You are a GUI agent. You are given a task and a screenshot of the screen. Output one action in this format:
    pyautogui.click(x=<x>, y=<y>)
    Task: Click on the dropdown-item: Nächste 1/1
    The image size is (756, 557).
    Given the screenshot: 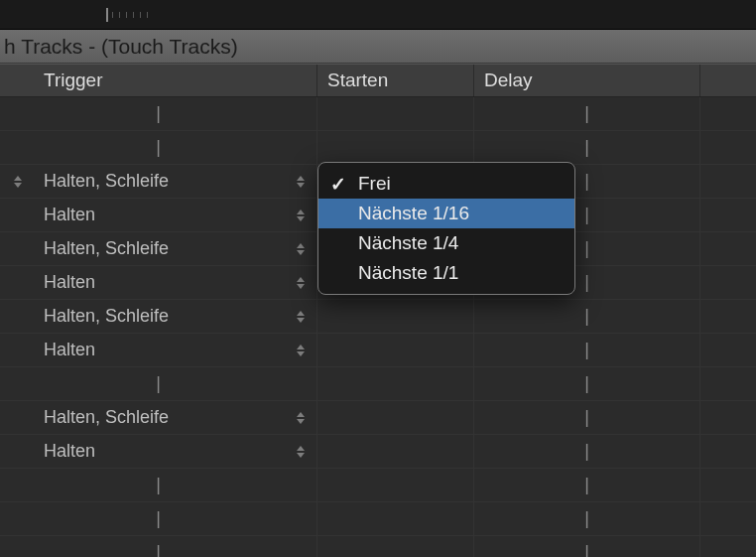 What is the action you would take?
    pyautogui.click(x=446, y=273)
    